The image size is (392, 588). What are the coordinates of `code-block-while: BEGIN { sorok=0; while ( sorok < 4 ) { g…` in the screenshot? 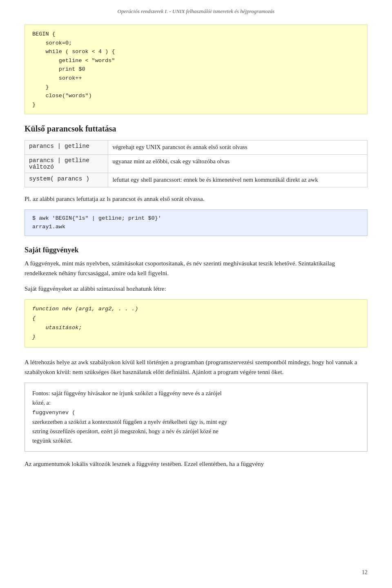 It's located at (196, 69).